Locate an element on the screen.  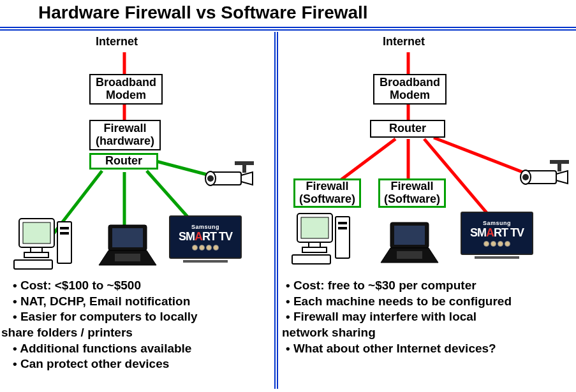
bullet-item: • Can protect other devices is located at coordinates (141, 365).